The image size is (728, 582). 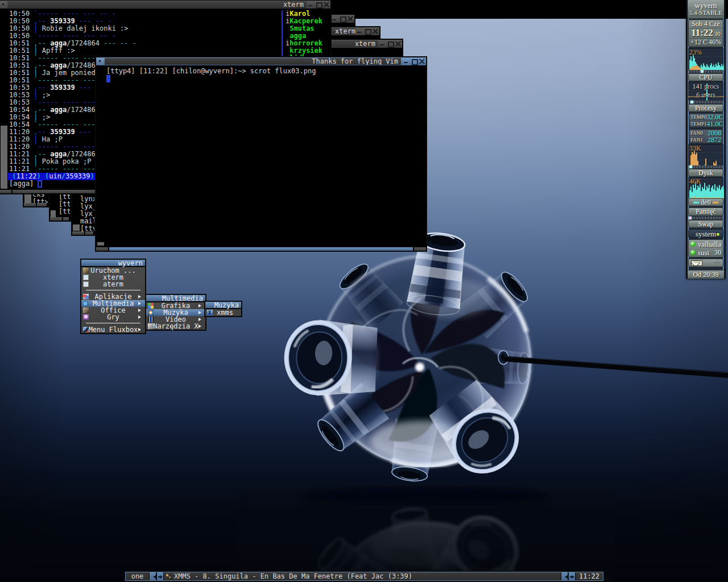 I want to click on term-icon, so click(x=86, y=277).